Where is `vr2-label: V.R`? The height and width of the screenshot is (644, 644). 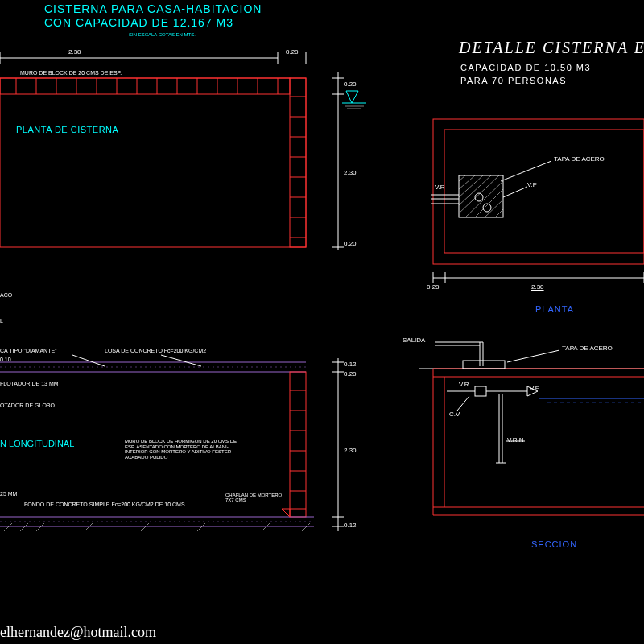
vr2-label: V.R is located at coordinates (464, 385).